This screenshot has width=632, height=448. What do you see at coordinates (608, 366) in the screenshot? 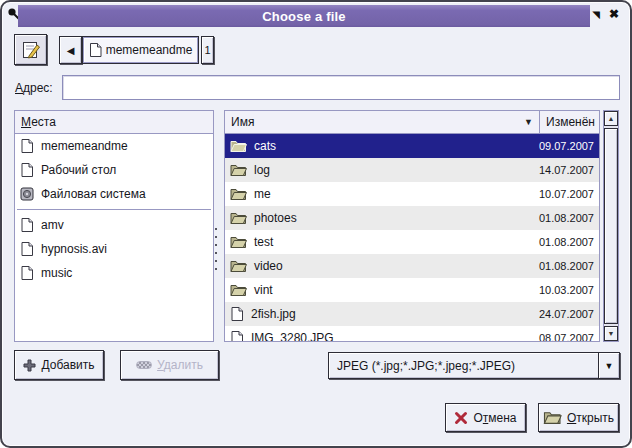
I see `chevron-down-icon: ▼` at bounding box center [608, 366].